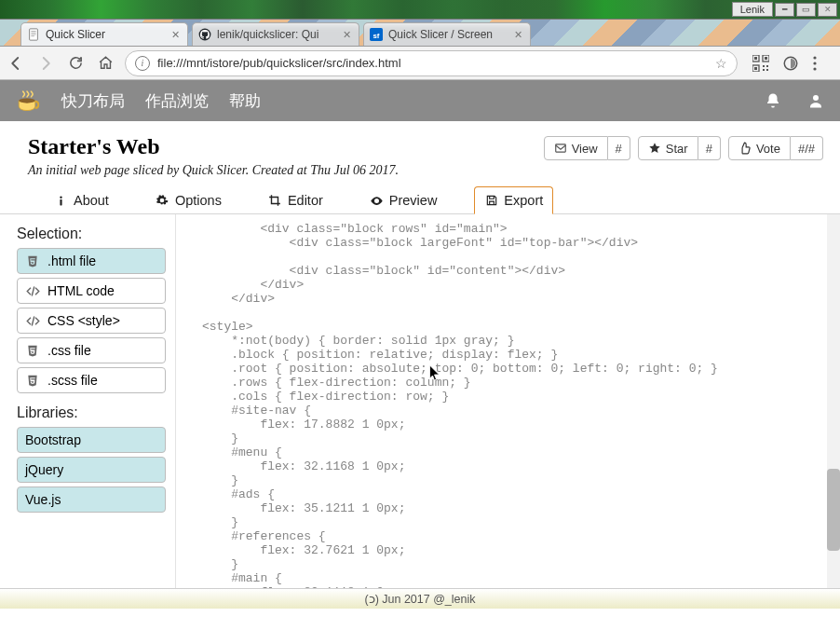 The image size is (840, 644). Describe the element at coordinates (419, 598) in the screenshot. I see `footer-text: (ɔ) Jun 2017 @_lenik` at that location.